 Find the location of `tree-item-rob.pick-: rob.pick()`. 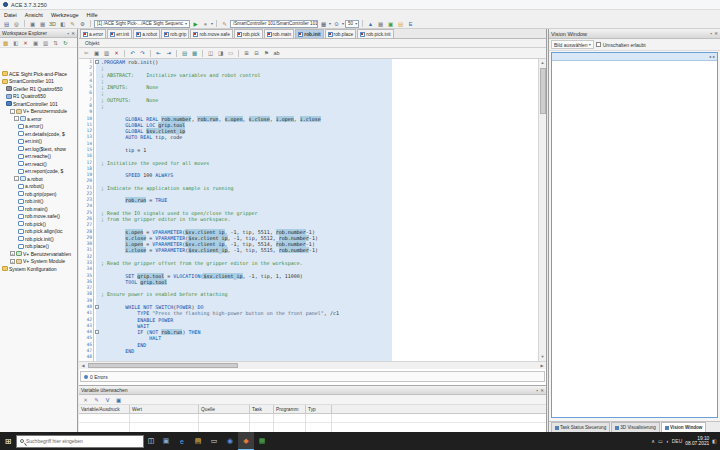

tree-item-rob.pick-: rob.pick() is located at coordinates (38, 224).